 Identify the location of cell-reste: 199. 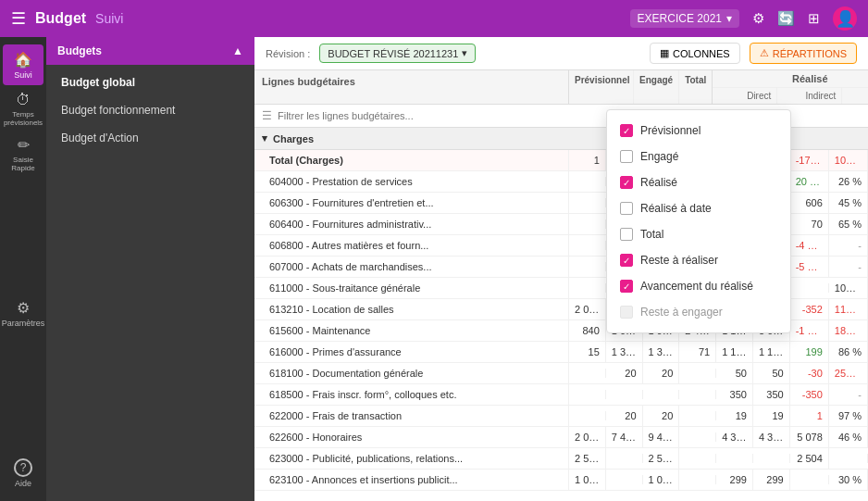
(810, 352).